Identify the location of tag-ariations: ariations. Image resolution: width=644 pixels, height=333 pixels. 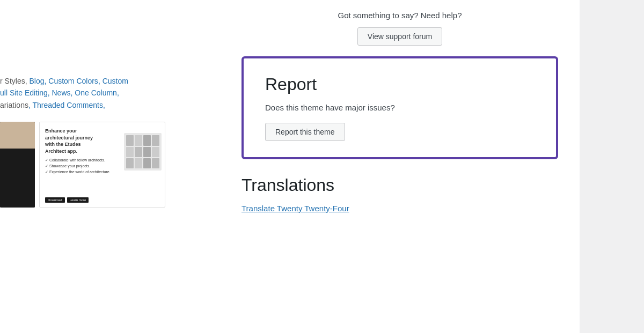
(14, 105).